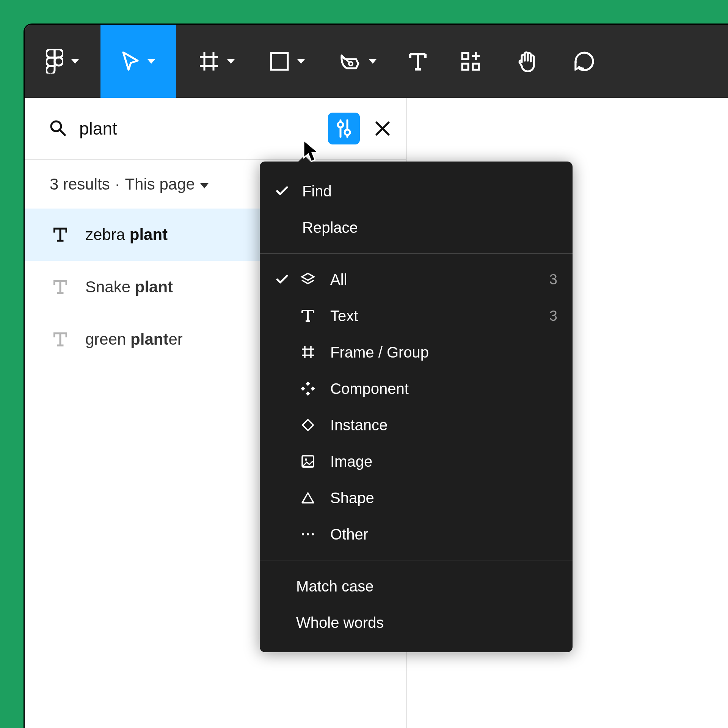  What do you see at coordinates (308, 389) in the screenshot?
I see `component-icon` at bounding box center [308, 389].